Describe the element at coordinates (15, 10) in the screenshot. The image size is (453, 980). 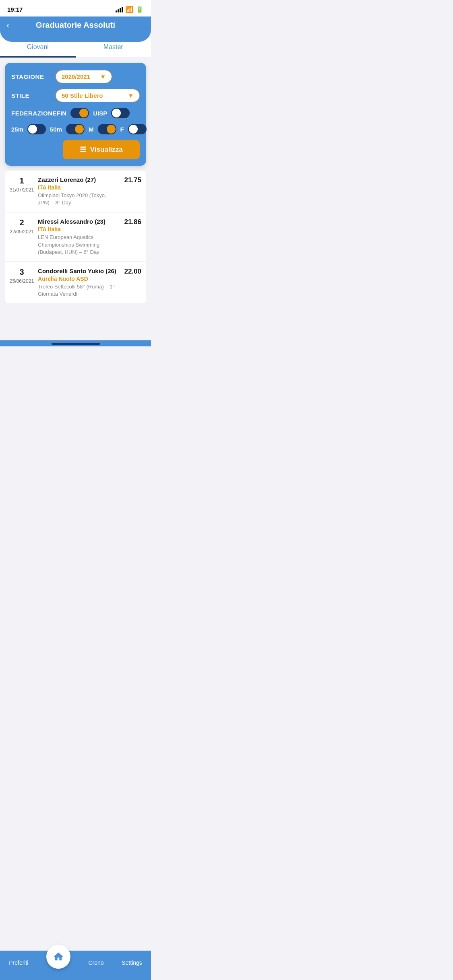
I see `time: 19:17` at that location.